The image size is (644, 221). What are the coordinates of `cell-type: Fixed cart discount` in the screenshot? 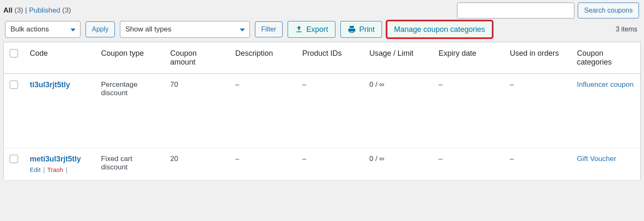 It's located at (130, 164).